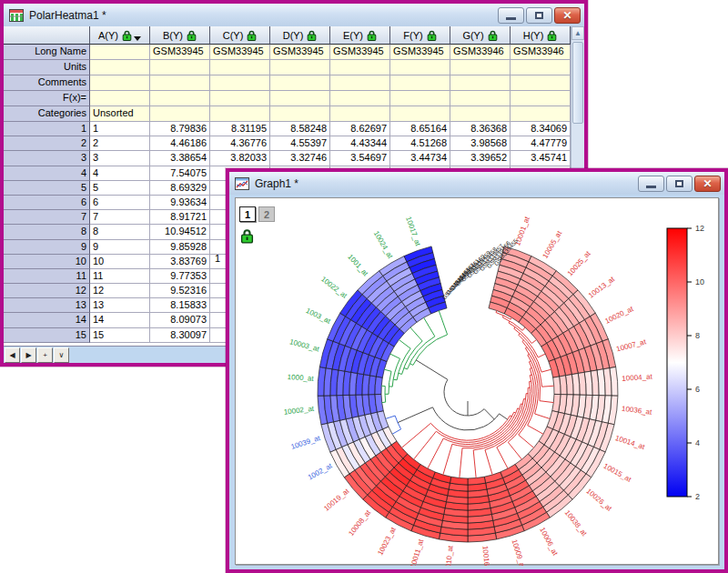 The width and height of the screenshot is (728, 573). I want to click on column-header-H(Y): H(Y), so click(541, 35).